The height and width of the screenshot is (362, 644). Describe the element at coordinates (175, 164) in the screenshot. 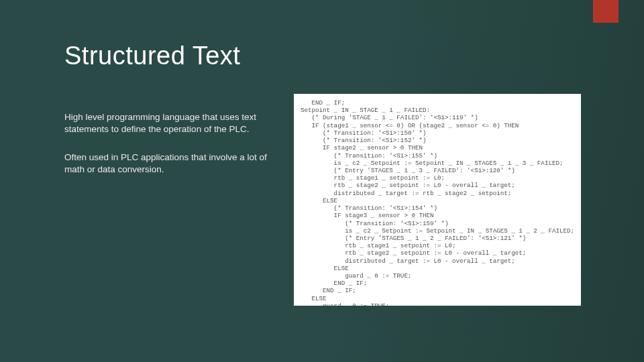

I see `paragraph-2: Often used in PLC applications that invo…` at that location.